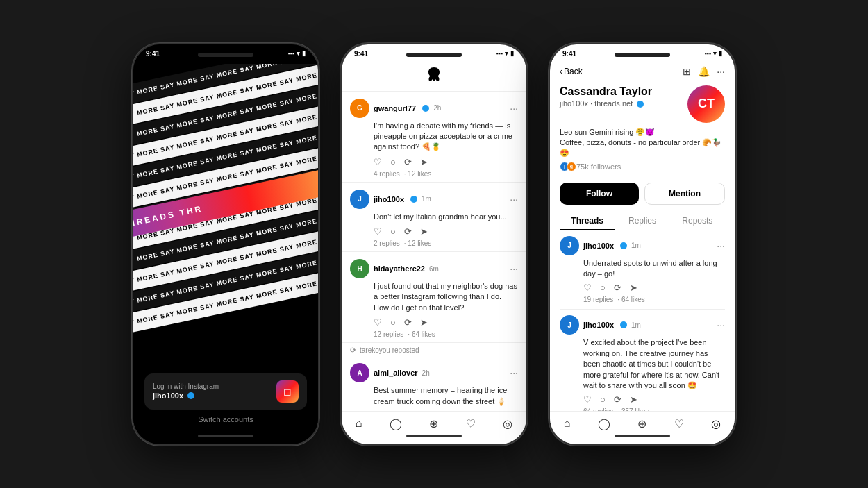 The image size is (868, 488). Describe the element at coordinates (642, 53) in the screenshot. I see `status-bar-3: 9:41 ▪▪▪ ▾ ▮` at that location.